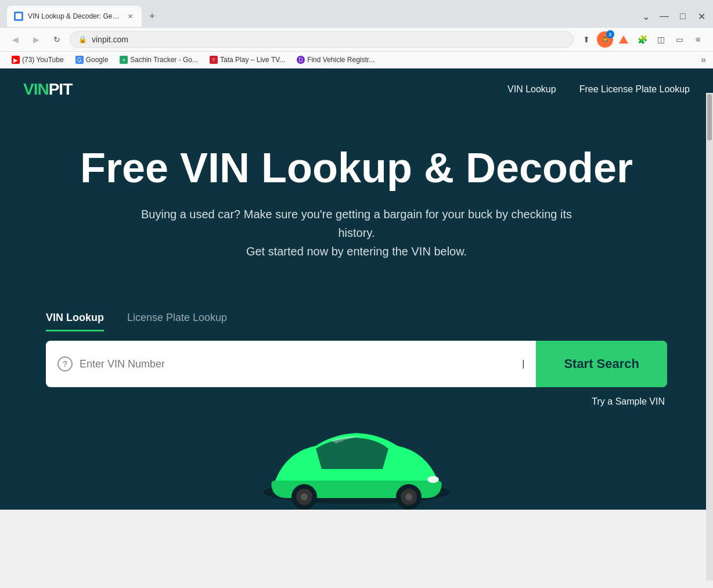 The height and width of the screenshot is (588, 713). Describe the element at coordinates (80, 60) in the screenshot. I see `google-favicon: G` at that location.